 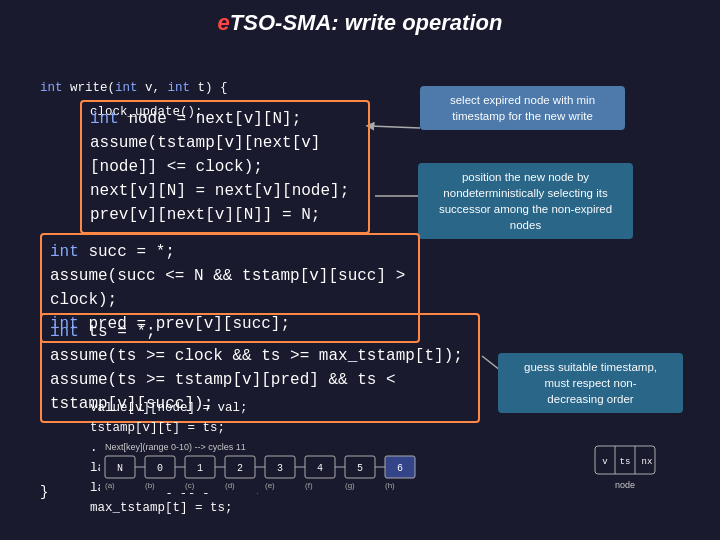 I want to click on node-diagram: v ts nx node, so click(x=625, y=466).